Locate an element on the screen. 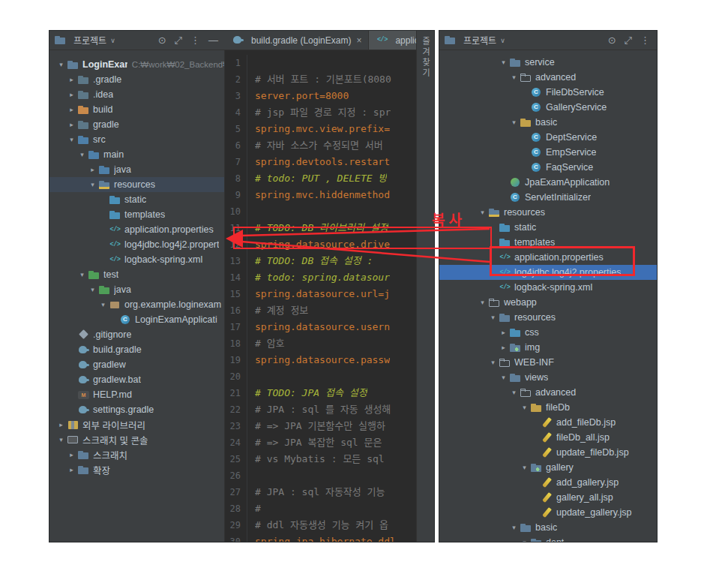  tree-item-add-gallery-jsp: add_gallery.jsp is located at coordinates (548, 482).